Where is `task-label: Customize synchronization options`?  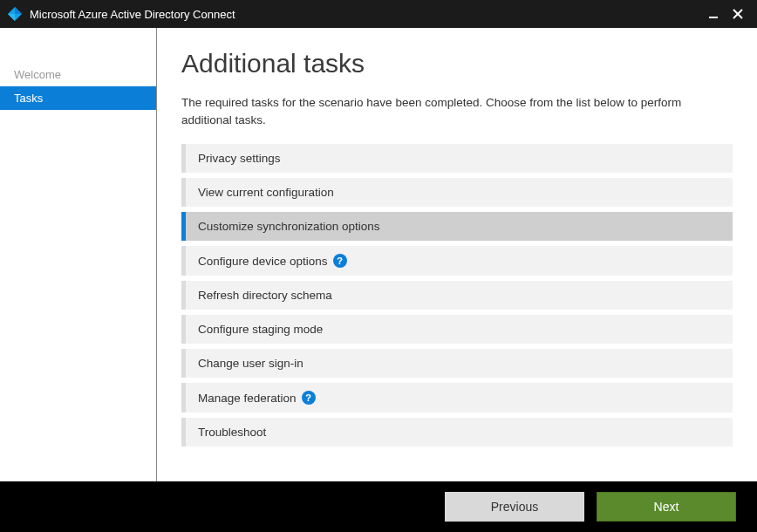
task-label: Customize synchronization options is located at coordinates (290, 227).